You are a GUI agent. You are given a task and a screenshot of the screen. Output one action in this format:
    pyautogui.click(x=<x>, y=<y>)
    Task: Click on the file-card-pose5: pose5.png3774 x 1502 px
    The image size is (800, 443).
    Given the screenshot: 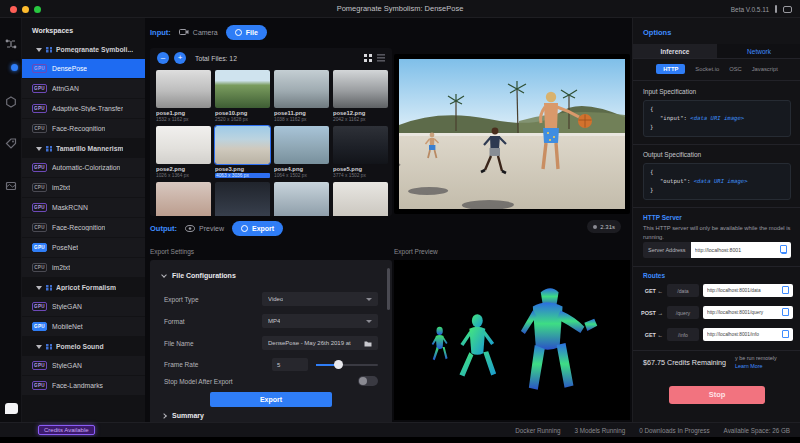 What is the action you would take?
    pyautogui.click(x=360, y=152)
    